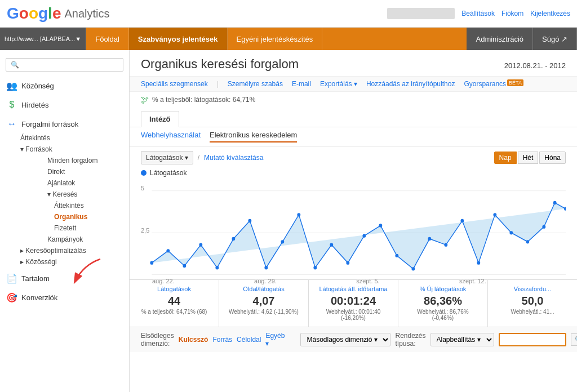 The image size is (577, 392). I want to click on period-btn-week: Hét, so click(529, 158).